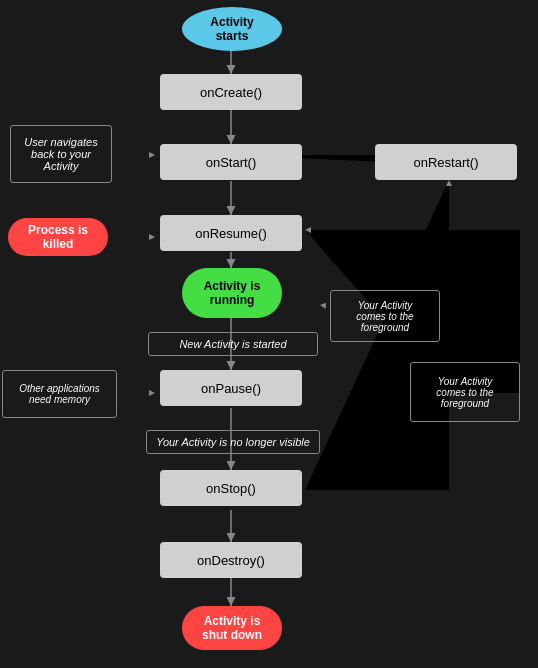 The height and width of the screenshot is (668, 538). Describe the element at coordinates (231, 560) in the screenshot. I see `on-destroy-label: onDestroy()` at that location.